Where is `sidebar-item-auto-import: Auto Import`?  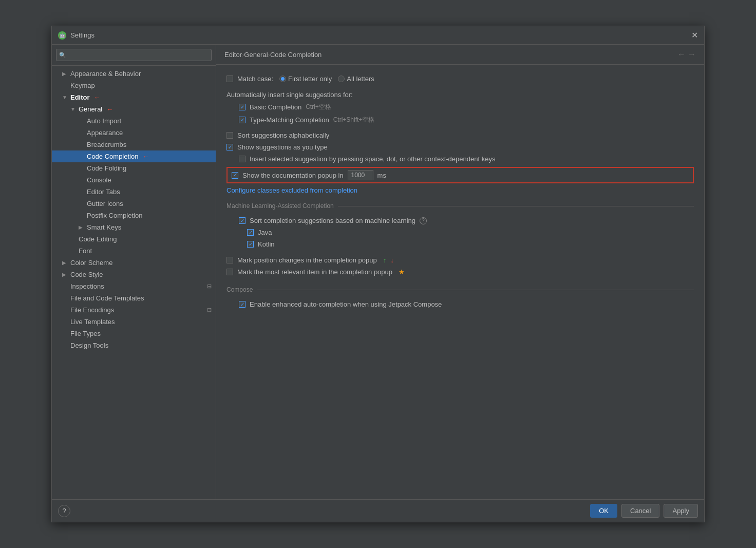
sidebar-item-auto-import: Auto Import is located at coordinates (134, 121).